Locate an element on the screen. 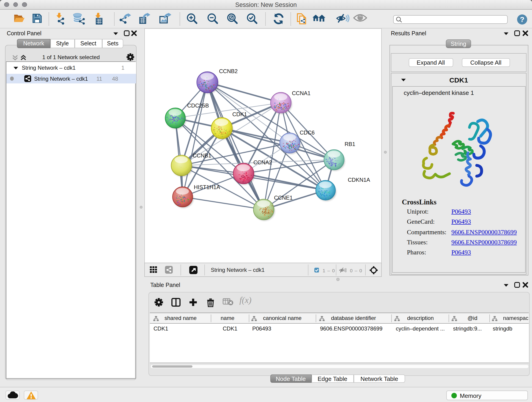 The height and width of the screenshot is (402, 532). svg-text: CCNB2 is located at coordinates (228, 71).